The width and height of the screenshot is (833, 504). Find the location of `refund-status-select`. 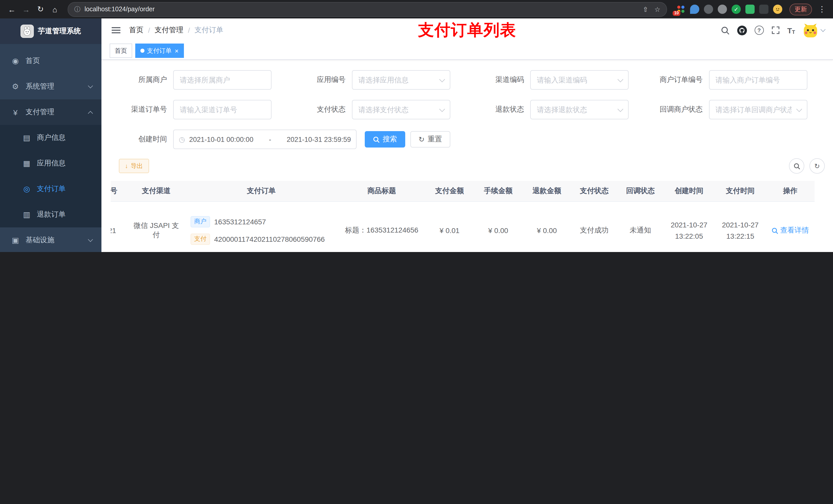

refund-status-select is located at coordinates (579, 110).